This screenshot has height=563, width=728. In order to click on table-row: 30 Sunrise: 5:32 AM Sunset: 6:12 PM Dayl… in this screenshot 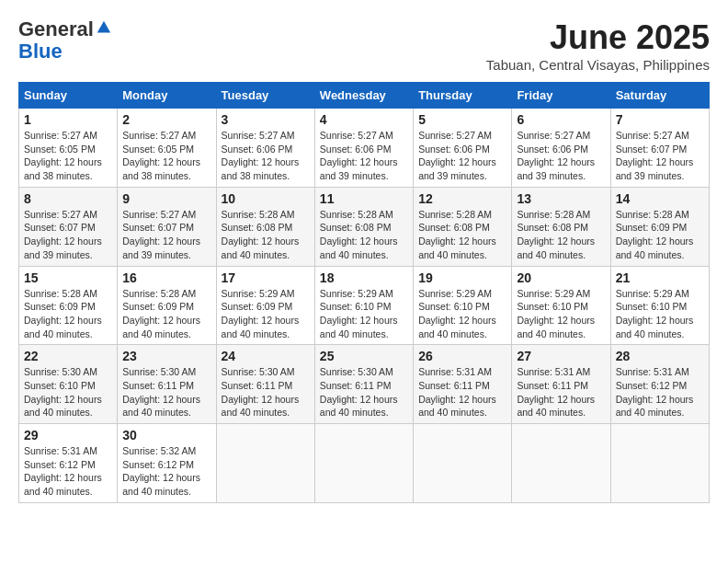, I will do `click(167, 464)`.